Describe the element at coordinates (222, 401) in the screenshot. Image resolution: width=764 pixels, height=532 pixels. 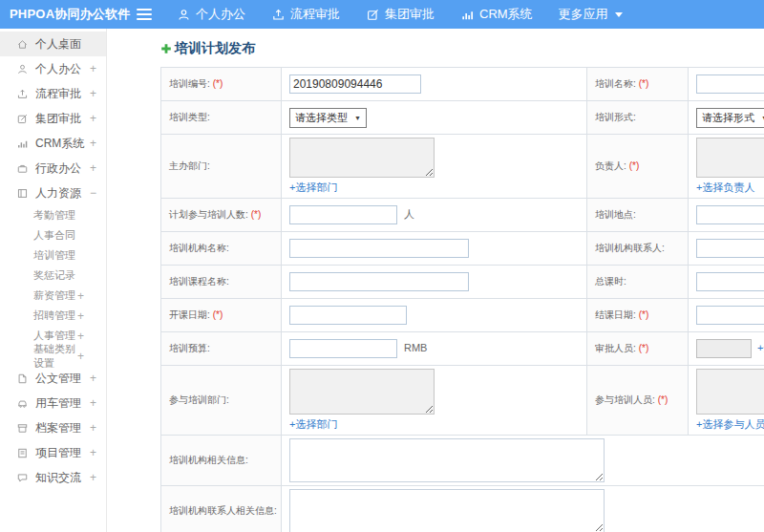
I see `participating-departments-label-cell: 参与培训部门:` at that location.